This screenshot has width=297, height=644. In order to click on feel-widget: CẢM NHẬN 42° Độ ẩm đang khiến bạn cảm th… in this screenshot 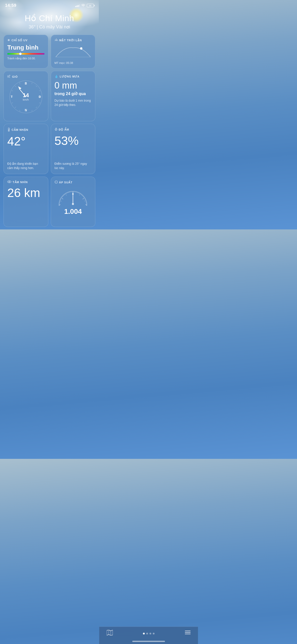, I will do `click(26, 149)`.